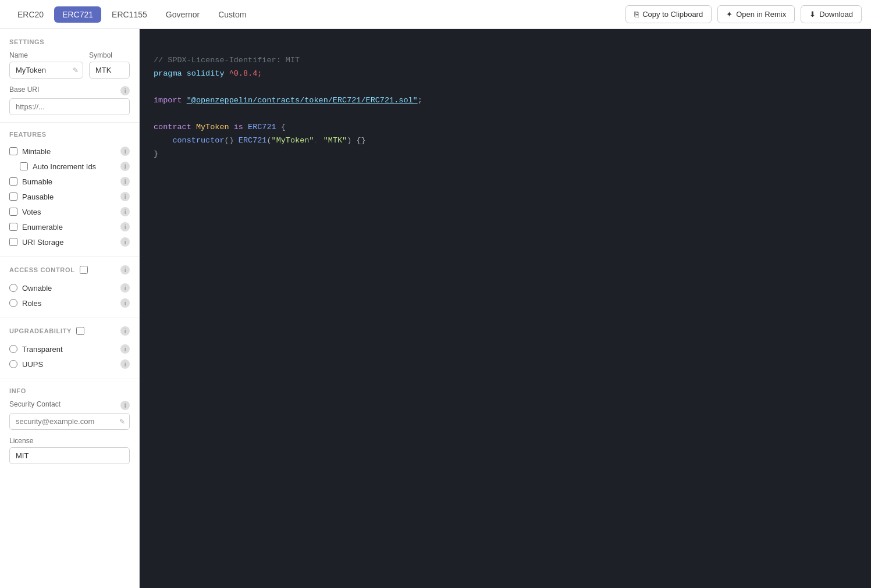  Describe the element at coordinates (227, 60) in the screenshot. I see `spdx-comment: // SPDX-License-Identifier: MIT` at that location.